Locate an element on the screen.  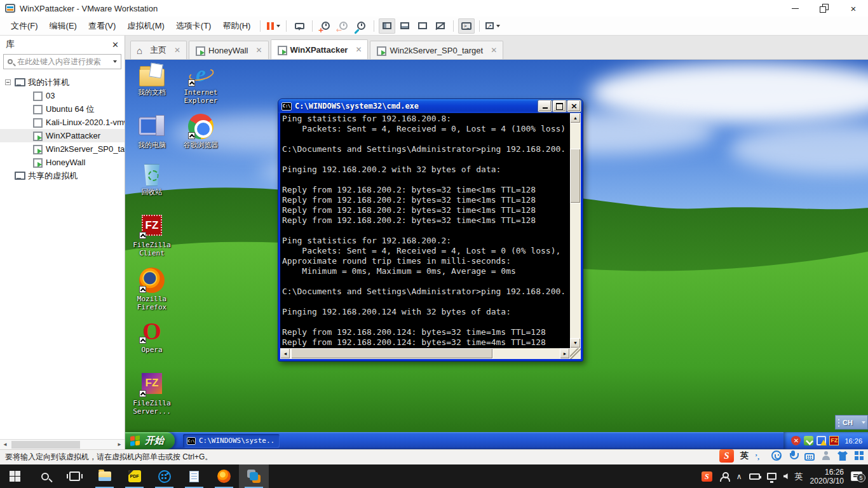
send-ctrl-alt-del-button is located at coordinates (299, 26).